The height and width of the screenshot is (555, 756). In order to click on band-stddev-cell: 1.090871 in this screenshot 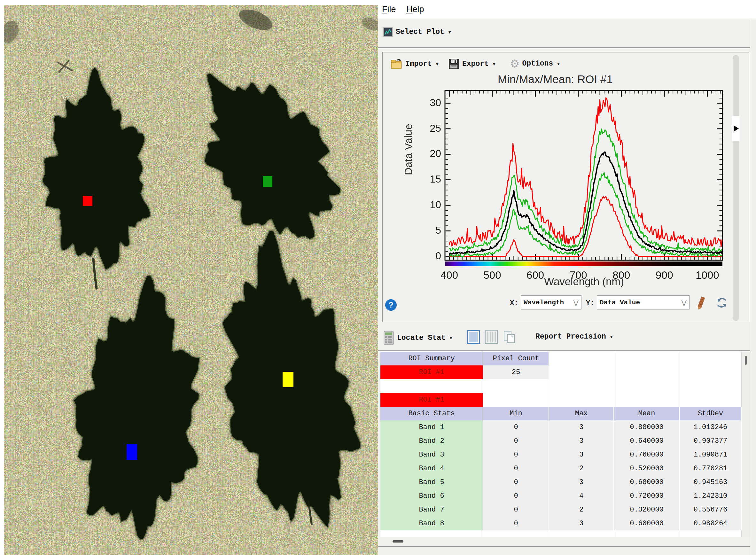, I will do `click(711, 455)`.